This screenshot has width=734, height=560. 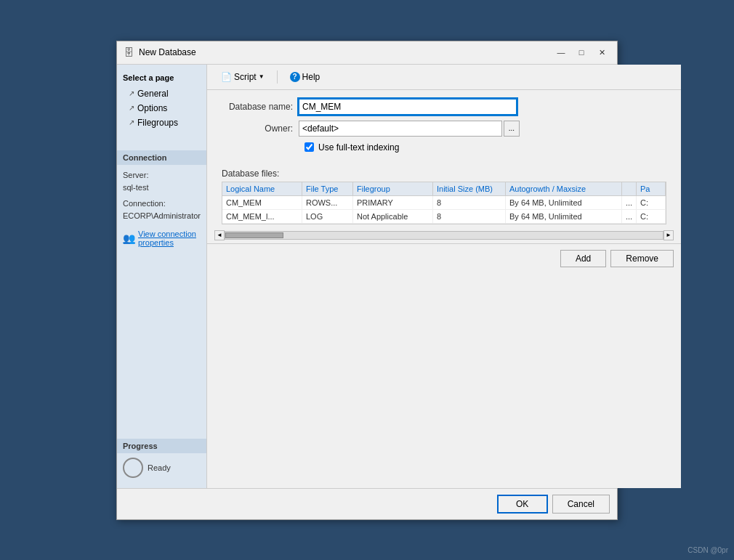 I want to click on title-bar-buttons: — □ ✕, so click(x=581, y=52).